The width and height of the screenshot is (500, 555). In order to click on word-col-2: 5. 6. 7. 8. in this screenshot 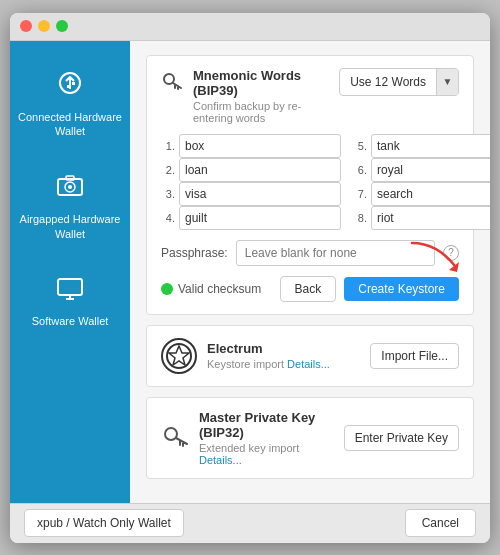, I will do `click(422, 182)`.